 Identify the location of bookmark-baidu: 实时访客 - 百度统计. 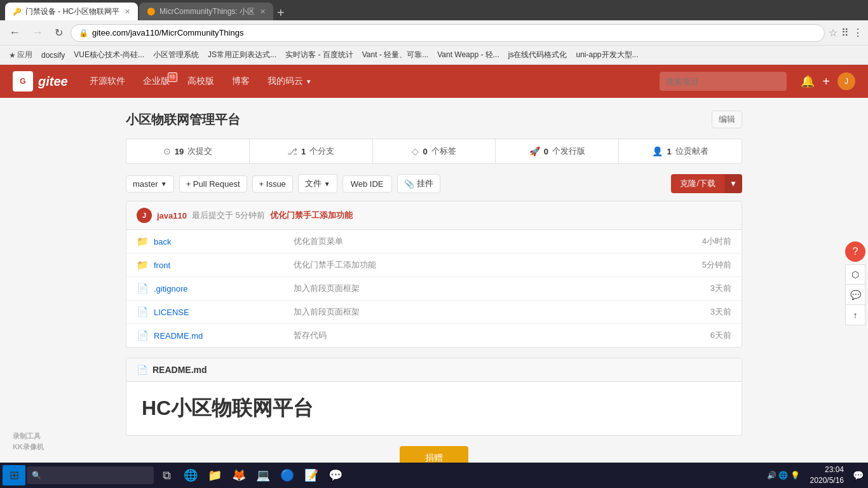
(319, 55).